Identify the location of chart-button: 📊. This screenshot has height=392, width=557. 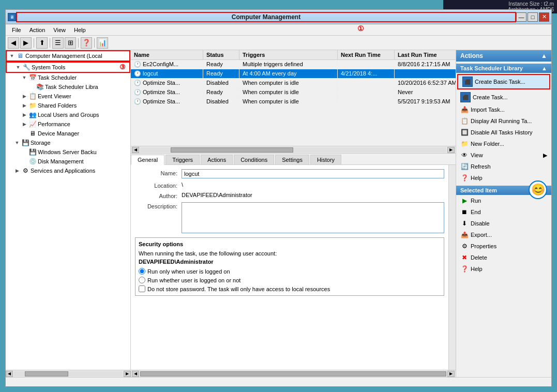
(102, 43).